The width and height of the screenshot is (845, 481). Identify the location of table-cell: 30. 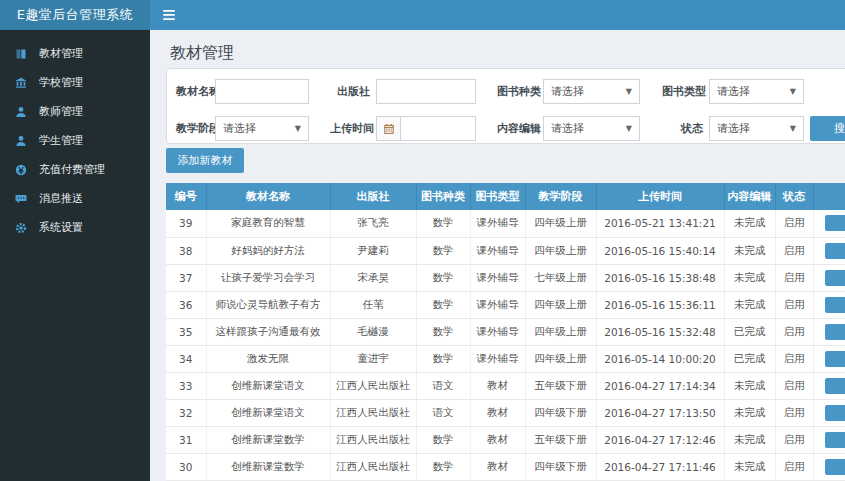
(186, 466).